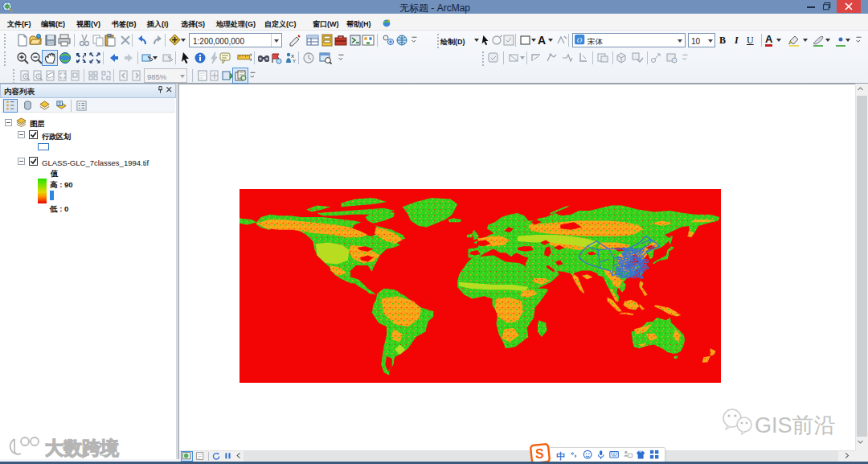 The height and width of the screenshot is (464, 868). What do you see at coordinates (294, 61) in the screenshot?
I see `svg-text: Y` at bounding box center [294, 61].